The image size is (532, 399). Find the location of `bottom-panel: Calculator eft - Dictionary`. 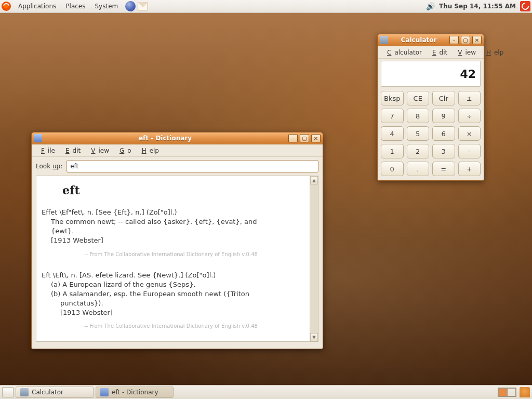

bottom-panel: Calculator eft - Dictionary is located at coordinates (266, 392).